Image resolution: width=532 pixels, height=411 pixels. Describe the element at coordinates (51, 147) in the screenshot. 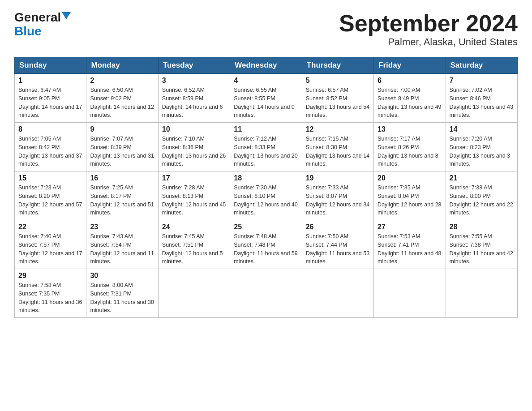

I see `day-cell: 8Sunrise: 7:05 AMSunset: 8:42 PMDaylight…` at that location.